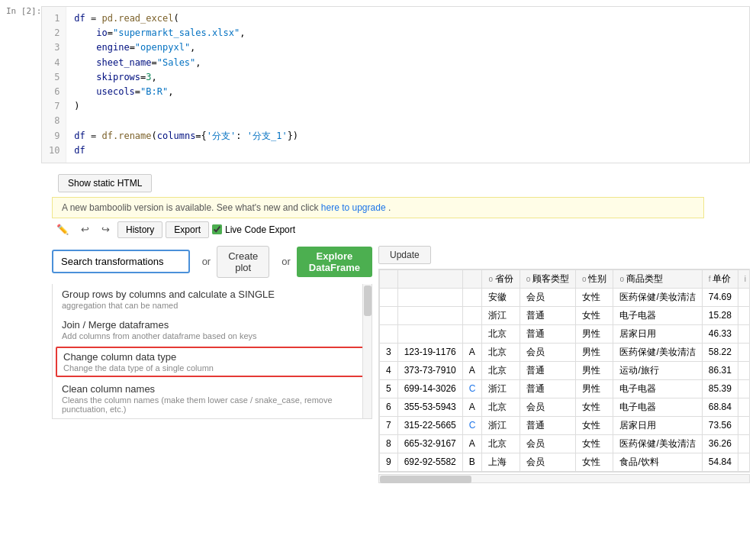 The height and width of the screenshot is (542, 756). Describe the element at coordinates (430, 389) in the screenshot. I see `td-phone: 699-14-3026` at that location.